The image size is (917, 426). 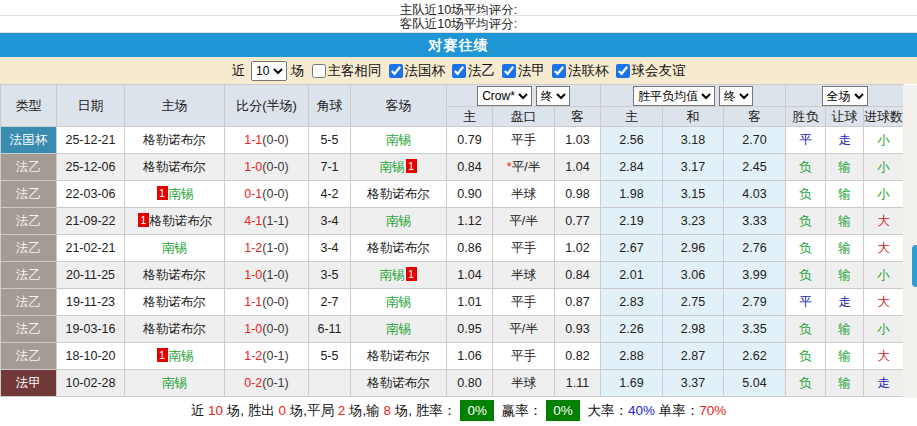 What do you see at coordinates (694, 302) in the screenshot?
I see `avg-draw-cell: 2.75` at bounding box center [694, 302].